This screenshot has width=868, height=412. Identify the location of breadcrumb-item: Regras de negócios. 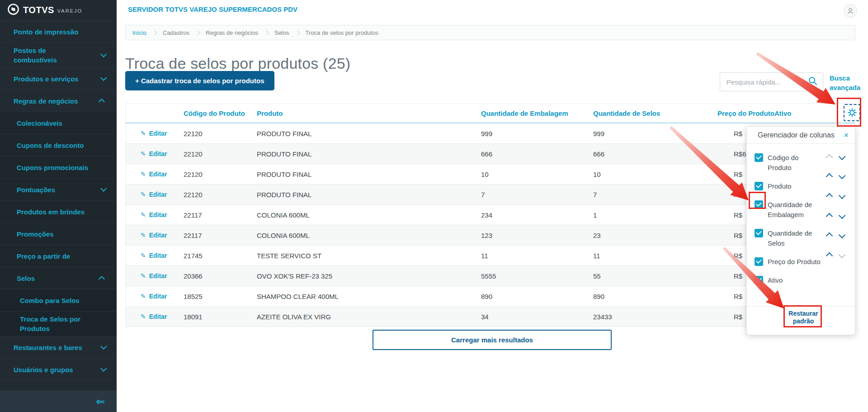
(232, 33).